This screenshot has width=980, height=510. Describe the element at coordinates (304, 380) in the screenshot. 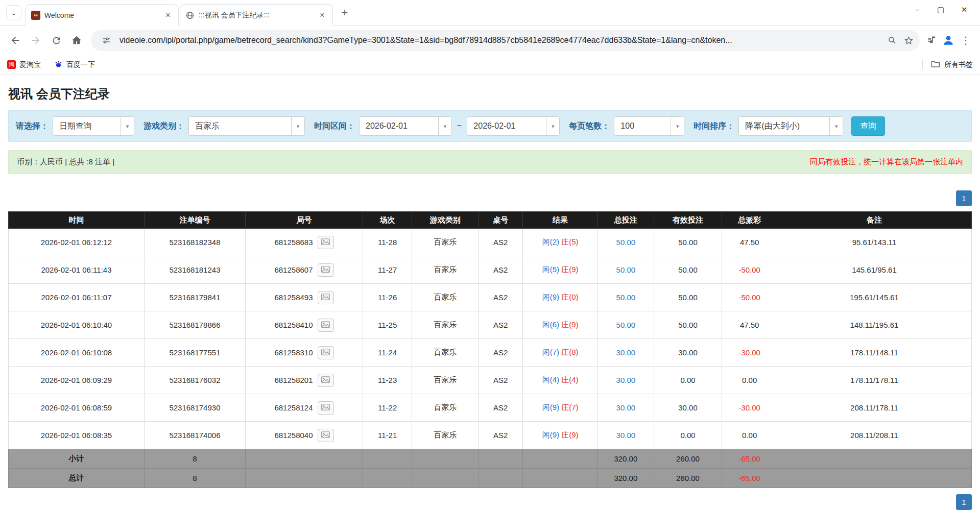

I see `round-cell: 681258201` at that location.